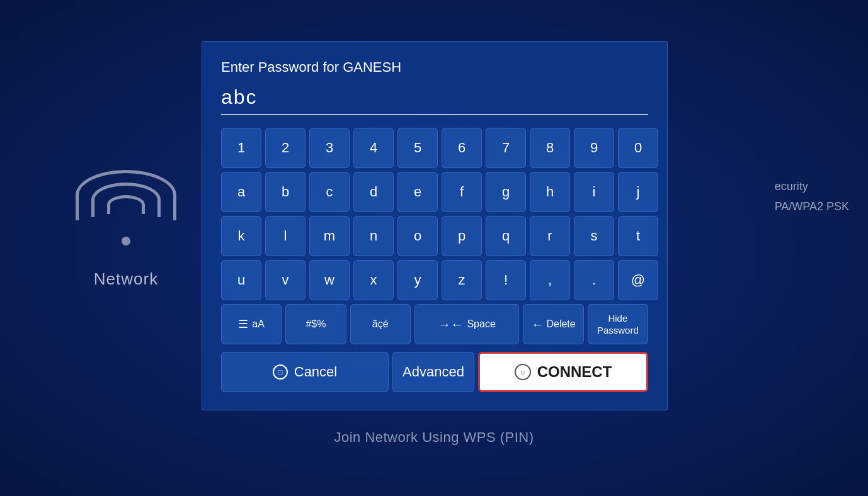  What do you see at coordinates (374, 148) in the screenshot?
I see `key-4: 4` at bounding box center [374, 148].